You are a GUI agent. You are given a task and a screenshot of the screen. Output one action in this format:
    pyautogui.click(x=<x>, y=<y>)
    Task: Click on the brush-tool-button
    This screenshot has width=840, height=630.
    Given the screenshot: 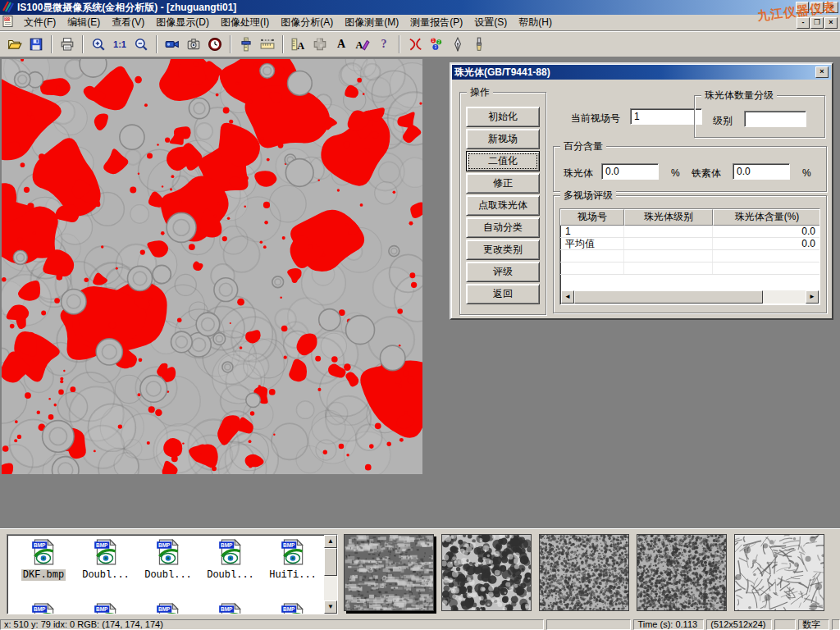 What is the action you would take?
    pyautogui.click(x=479, y=44)
    